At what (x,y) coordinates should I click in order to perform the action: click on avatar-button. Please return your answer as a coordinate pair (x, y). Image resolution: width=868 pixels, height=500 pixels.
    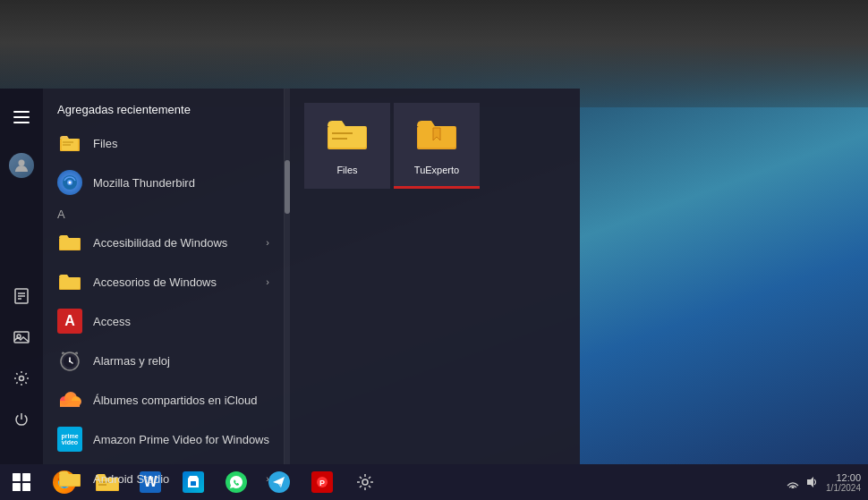
    Looking at the image, I should click on (21, 165).